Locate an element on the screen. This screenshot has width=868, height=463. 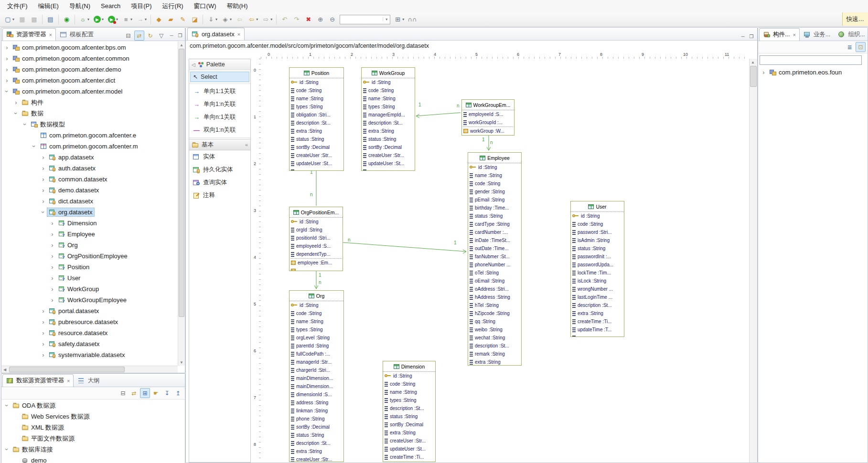
tree-item-auth.datasetx: auth.datasetx is located at coordinates (90, 168).